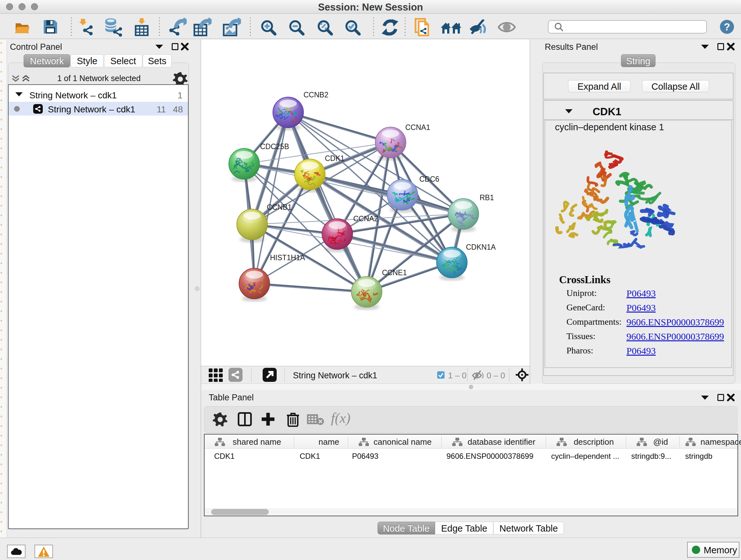 This screenshot has width=741, height=560. What do you see at coordinates (279, 207) in the screenshot?
I see `svg-text: CCNB1` at bounding box center [279, 207].